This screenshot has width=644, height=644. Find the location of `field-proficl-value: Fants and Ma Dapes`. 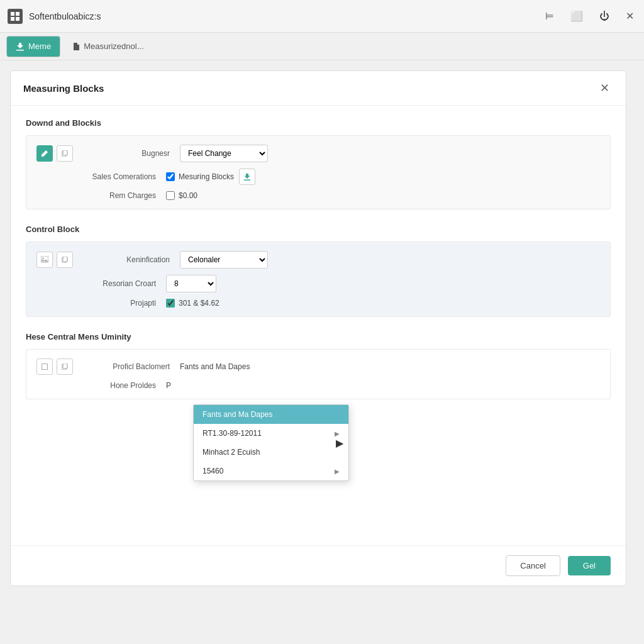

field-proficl-value: Fants and Ma Dapes is located at coordinates (215, 367).